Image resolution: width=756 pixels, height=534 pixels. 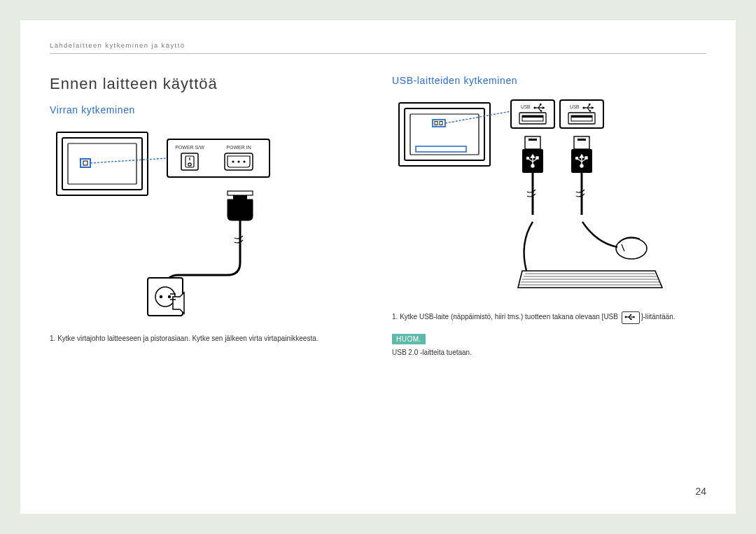 What do you see at coordinates (409, 339) in the screenshot?
I see `note-badge: HUOM.` at bounding box center [409, 339].